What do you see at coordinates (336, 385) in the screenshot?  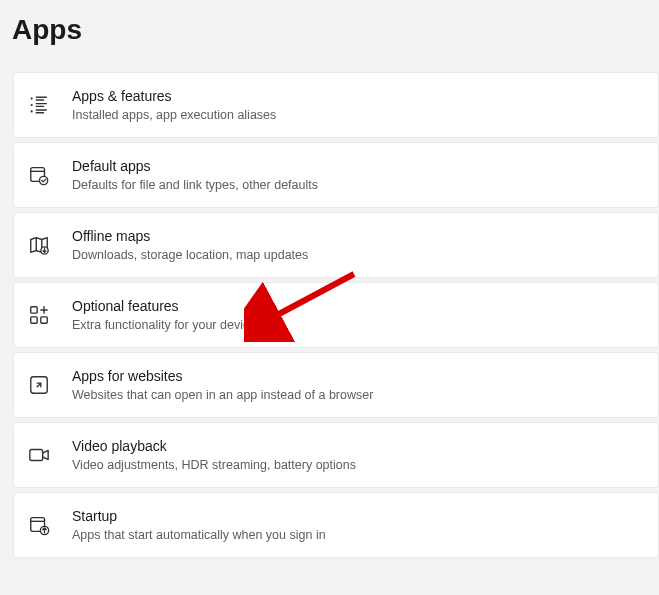 I see `apps-for-websites-item: Apps for websites Websites that can open…` at bounding box center [336, 385].